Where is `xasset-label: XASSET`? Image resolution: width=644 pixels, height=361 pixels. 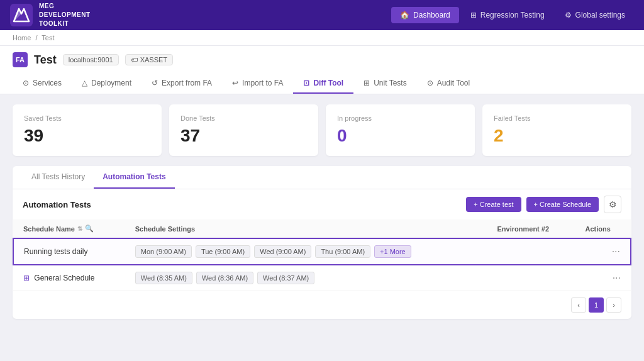 xasset-label: XASSET is located at coordinates (153, 60).